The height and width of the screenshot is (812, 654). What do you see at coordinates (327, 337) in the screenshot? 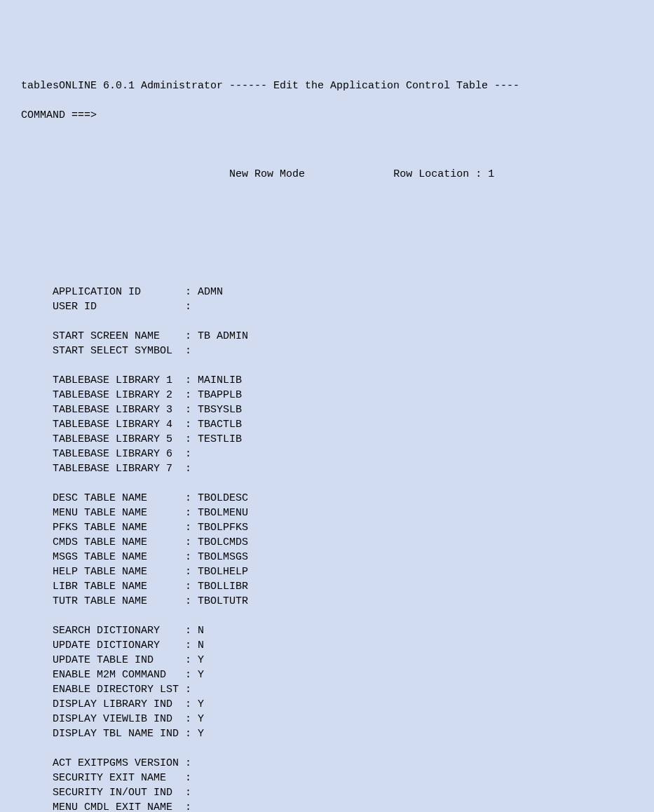
I see `field-row-start-screen-name: START SCREEN NAME : TB ADMIN` at bounding box center [327, 337].